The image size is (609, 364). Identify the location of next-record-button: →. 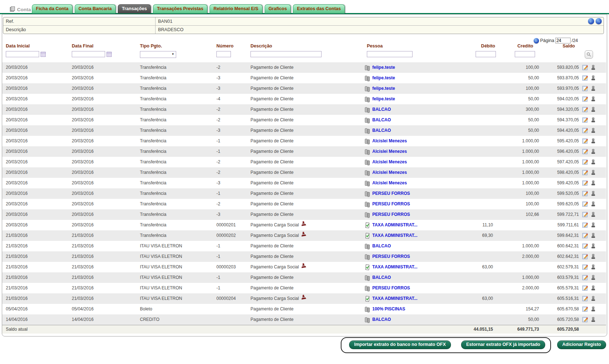
(599, 21).